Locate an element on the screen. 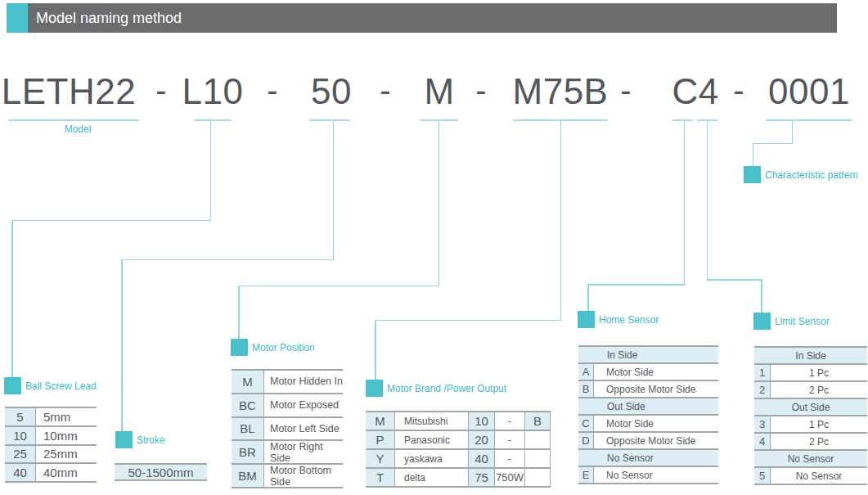 Image resolution: width=868 pixels, height=495 pixels. sensor-code: 3 is located at coordinates (762, 424).